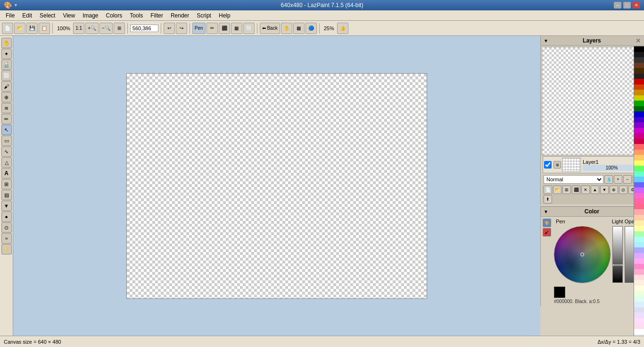 This screenshot has height=347, width=644. Describe the element at coordinates (7, 184) in the screenshot. I see `tool-transform: ⊞` at that location.